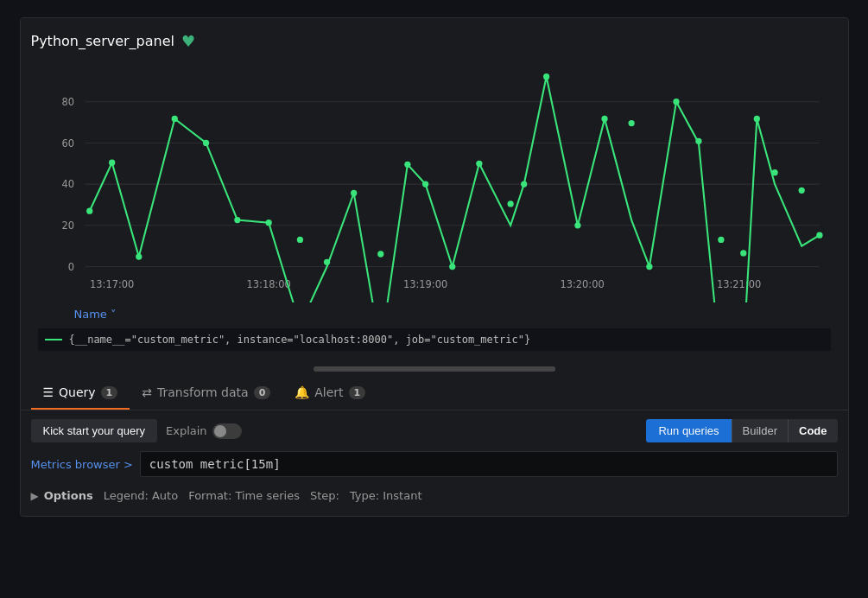 This screenshot has height=598, width=868. What do you see at coordinates (104, 41) in the screenshot?
I see `panel-title: Python_server_panel` at bounding box center [104, 41].